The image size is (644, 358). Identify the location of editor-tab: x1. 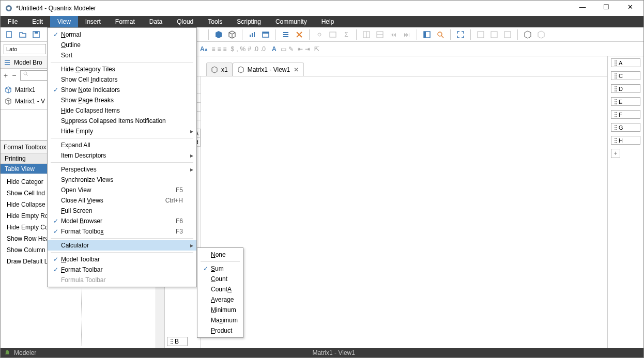
(219, 69).